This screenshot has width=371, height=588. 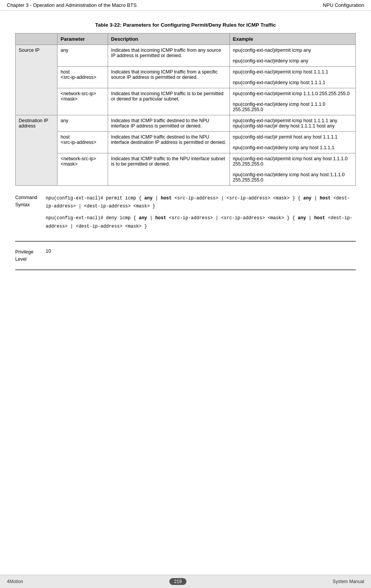 What do you see at coordinates (232, 218) in the screenshot?
I see `cmd-deny-rest1: <src-ip-address> | <src-ip-address> <mas…` at bounding box center [232, 218].